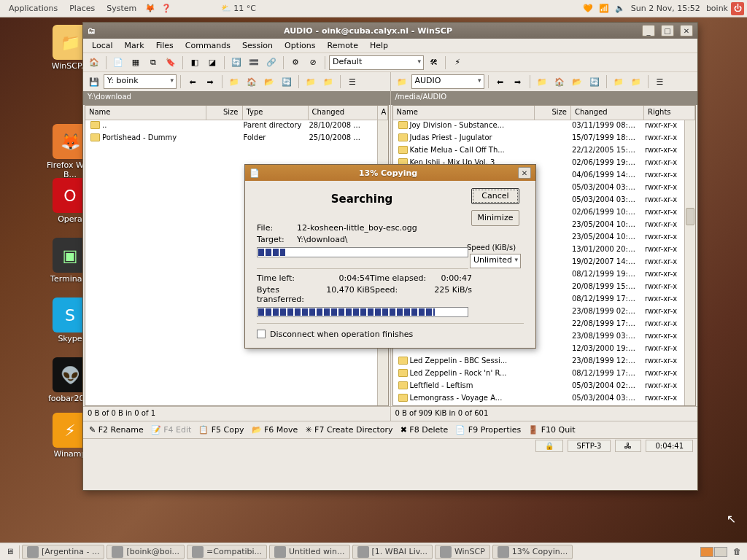 The width and height of the screenshot is (747, 560). What do you see at coordinates (328, 82) in the screenshot?
I see `favs-icon: 📁` at bounding box center [328, 82].